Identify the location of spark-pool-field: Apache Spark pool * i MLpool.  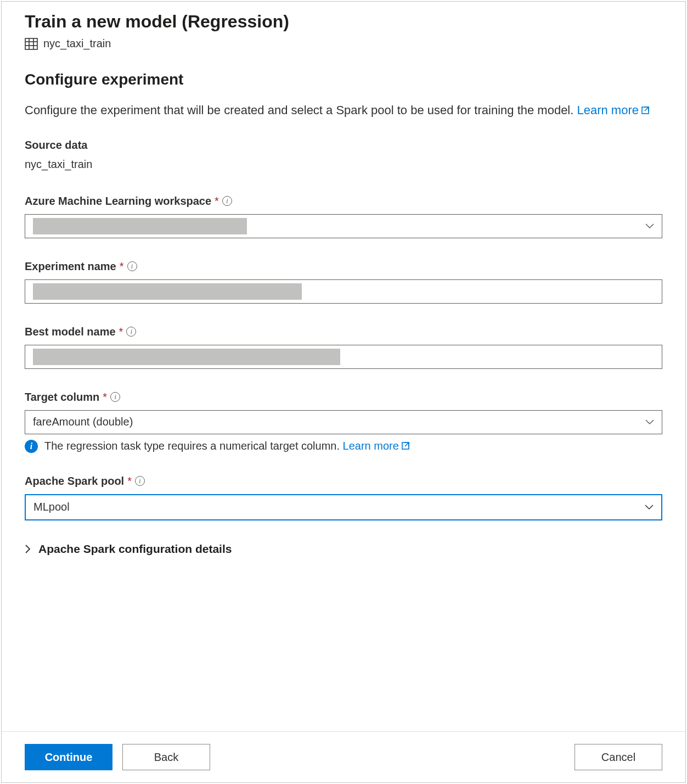
(344, 497).